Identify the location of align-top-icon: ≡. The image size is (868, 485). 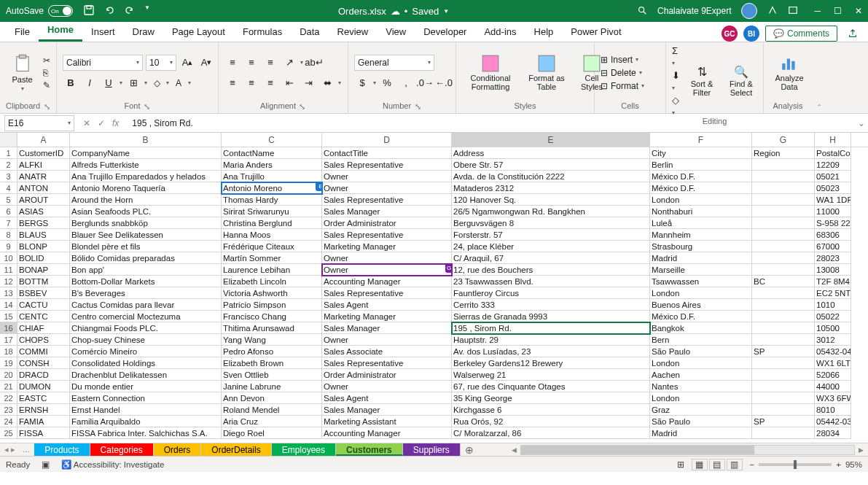
(232, 63).